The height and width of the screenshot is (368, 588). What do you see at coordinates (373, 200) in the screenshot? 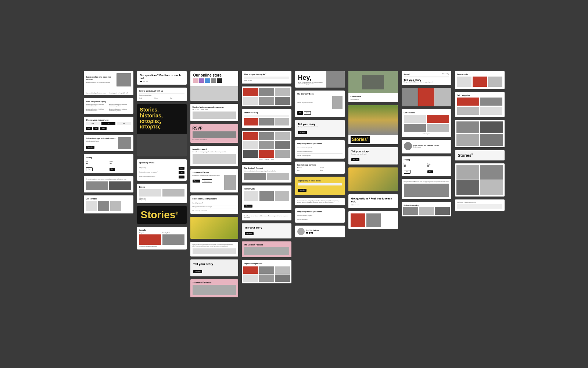
I see `contact-footer-title: Got questions? Feel free to reach out.` at bounding box center [373, 200].